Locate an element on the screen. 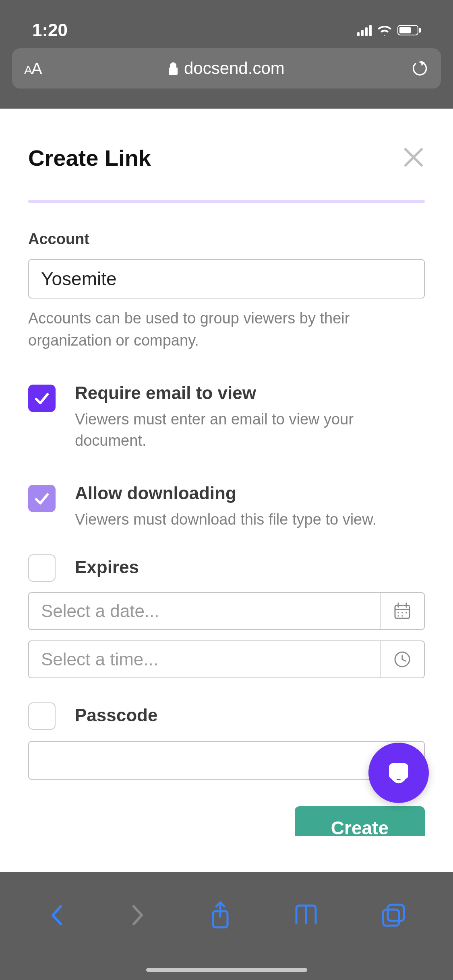 The height and width of the screenshot is (980, 453). lock-icon is located at coordinates (173, 68).